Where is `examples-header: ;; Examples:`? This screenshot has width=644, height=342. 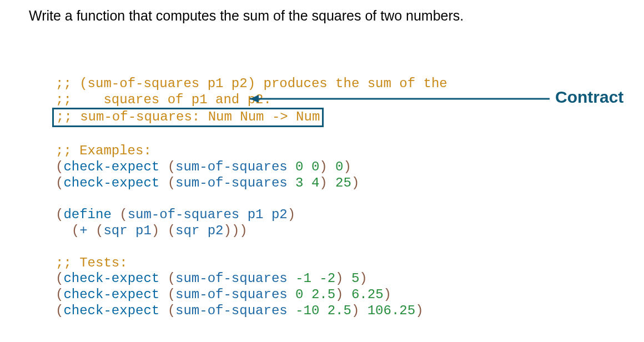
examples-header: ;; Examples: is located at coordinates (103, 151).